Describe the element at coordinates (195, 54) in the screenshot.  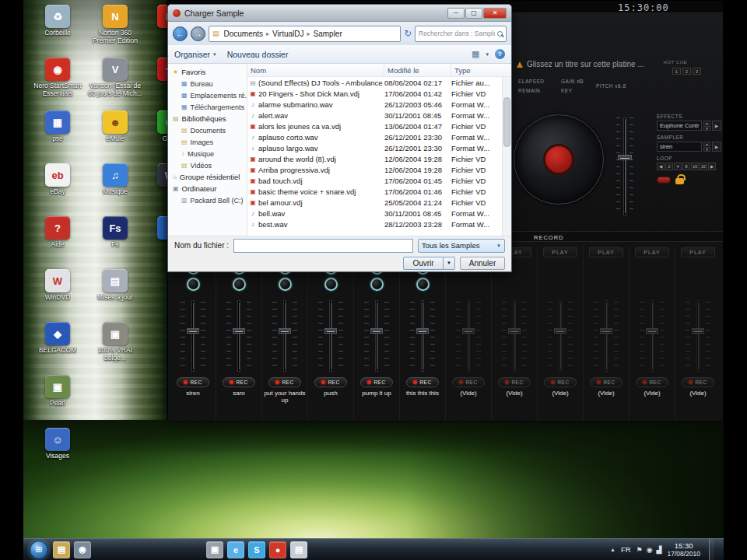
I see `organize-button: Organiser ▾` at that location.